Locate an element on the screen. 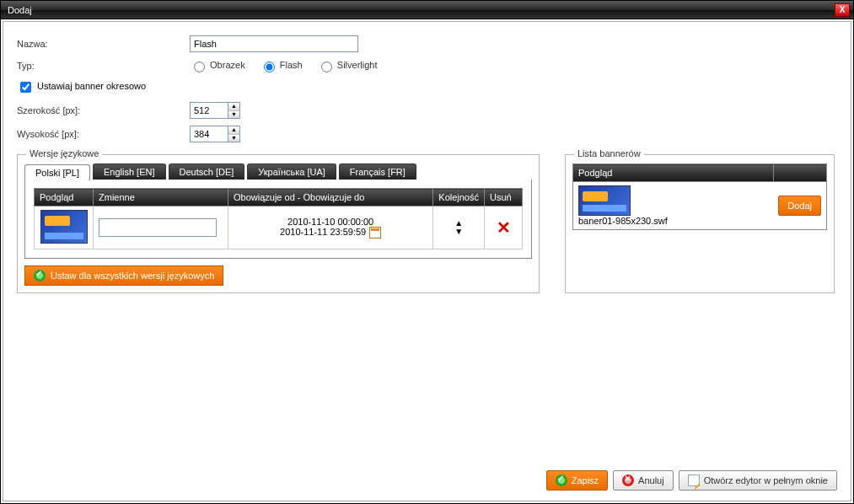  row-name: Nazwa: is located at coordinates (427, 44).